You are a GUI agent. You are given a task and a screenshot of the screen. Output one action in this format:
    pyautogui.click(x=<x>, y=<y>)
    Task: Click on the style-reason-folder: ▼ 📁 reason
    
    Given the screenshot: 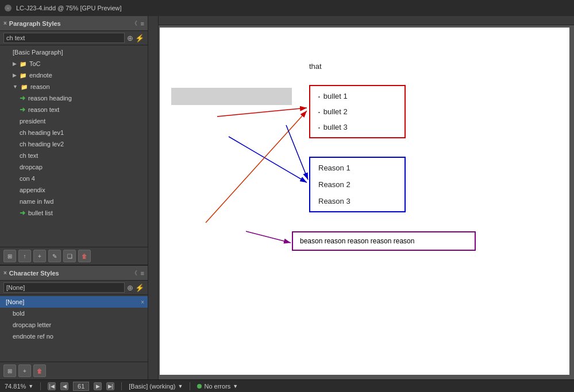 What is the action you would take?
    pyautogui.click(x=74, y=87)
    